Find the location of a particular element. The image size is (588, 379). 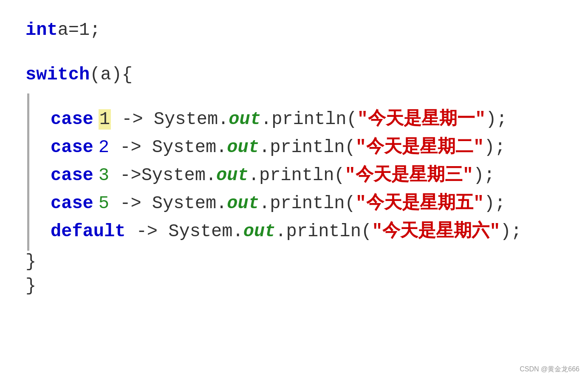

case-5-end: ); is located at coordinates (495, 204).